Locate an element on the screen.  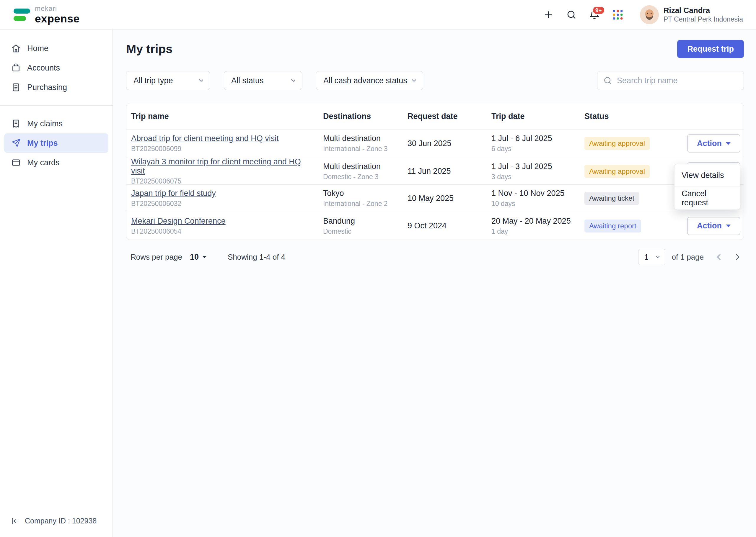
sidebar-item-accounts: Accounts is located at coordinates (56, 68).